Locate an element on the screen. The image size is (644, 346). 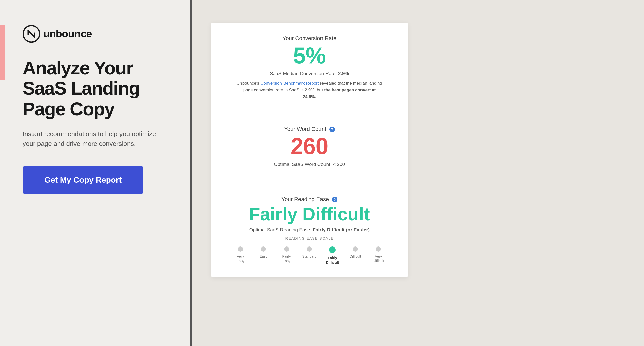
scale-item: Easy is located at coordinates (263, 253).